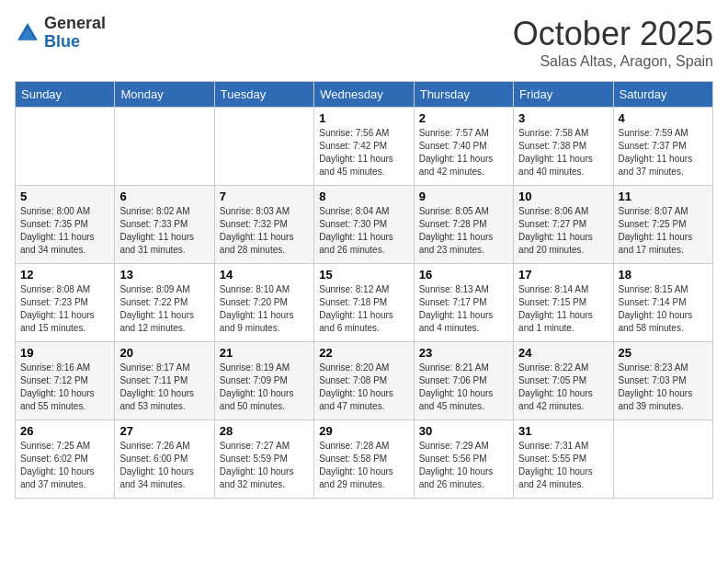 The height and width of the screenshot is (563, 728). Describe the element at coordinates (563, 231) in the screenshot. I see `day-info: Sunrise: 8:06 AMSunset: 7:27 PMDaylight:…` at that location.